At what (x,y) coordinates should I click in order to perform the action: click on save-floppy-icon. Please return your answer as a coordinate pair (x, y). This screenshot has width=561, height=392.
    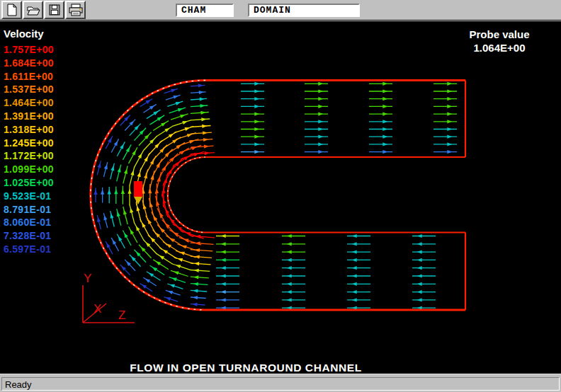
    Looking at the image, I should click on (55, 10).